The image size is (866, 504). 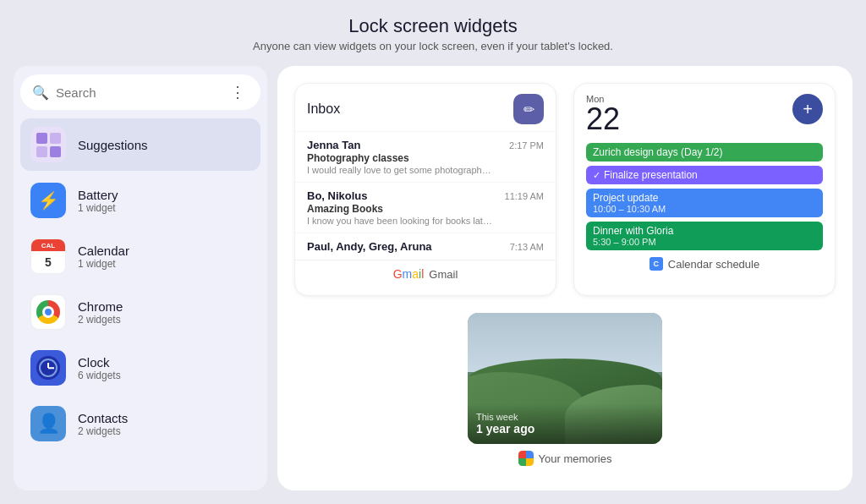 What do you see at coordinates (425, 156) in the screenshot?
I see `email-item-1: Jenna Tan 2:17 PM Photography classes I …` at bounding box center [425, 156].